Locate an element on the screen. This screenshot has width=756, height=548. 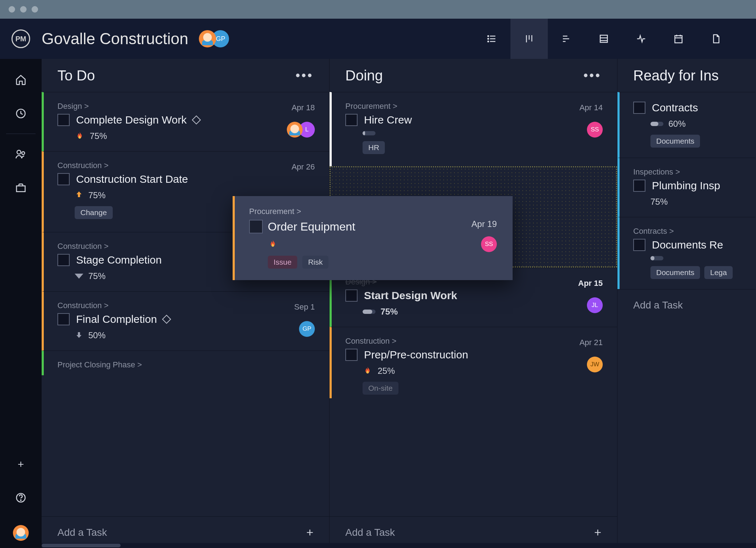
card-percent: 75% is located at coordinates (659, 202).